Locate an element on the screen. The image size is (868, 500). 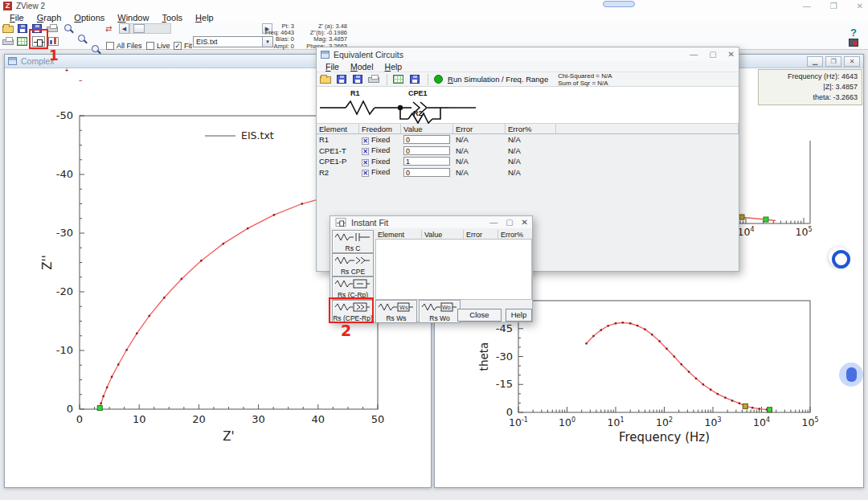
svg-text: -15 is located at coordinates (505, 384).